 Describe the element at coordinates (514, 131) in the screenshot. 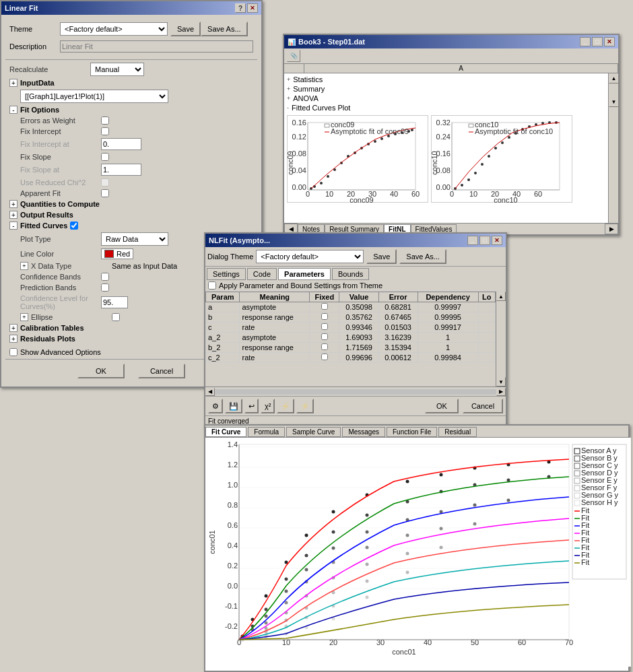

I see `svg-text: Asymptotic fit of conc10` at that location.